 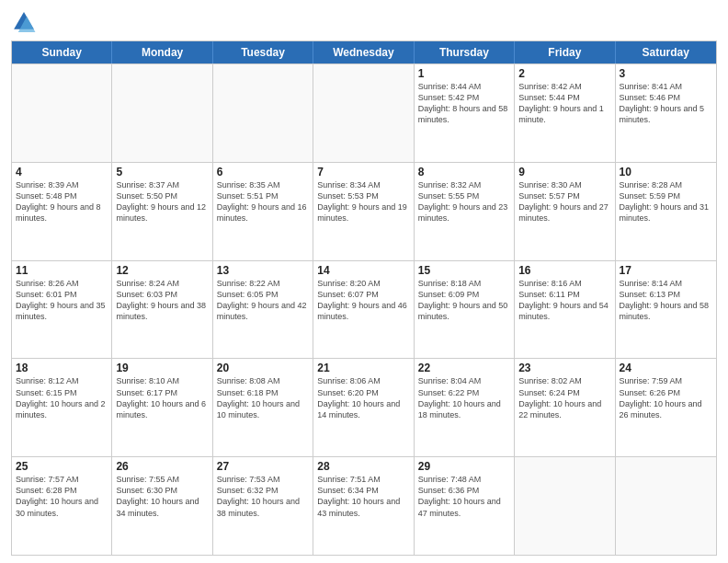 I want to click on day-number: 2, so click(x=564, y=74).